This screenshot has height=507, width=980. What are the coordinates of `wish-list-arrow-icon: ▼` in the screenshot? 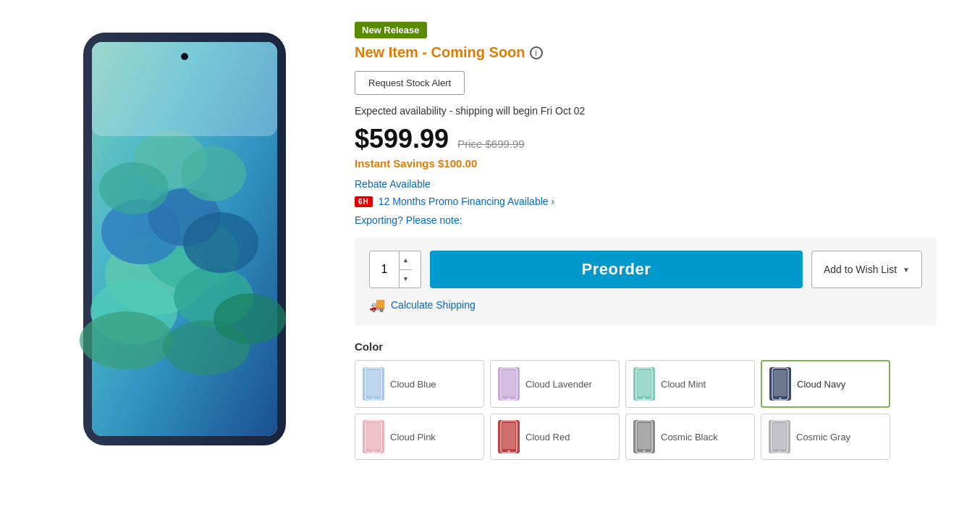 It's located at (906, 269).